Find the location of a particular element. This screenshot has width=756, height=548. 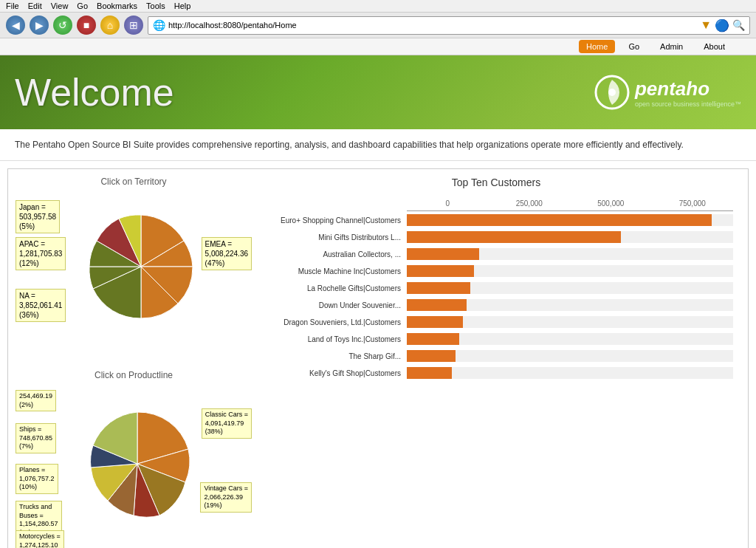

bar-label-3: Muscle Machine Inc|Customers is located at coordinates (333, 272).